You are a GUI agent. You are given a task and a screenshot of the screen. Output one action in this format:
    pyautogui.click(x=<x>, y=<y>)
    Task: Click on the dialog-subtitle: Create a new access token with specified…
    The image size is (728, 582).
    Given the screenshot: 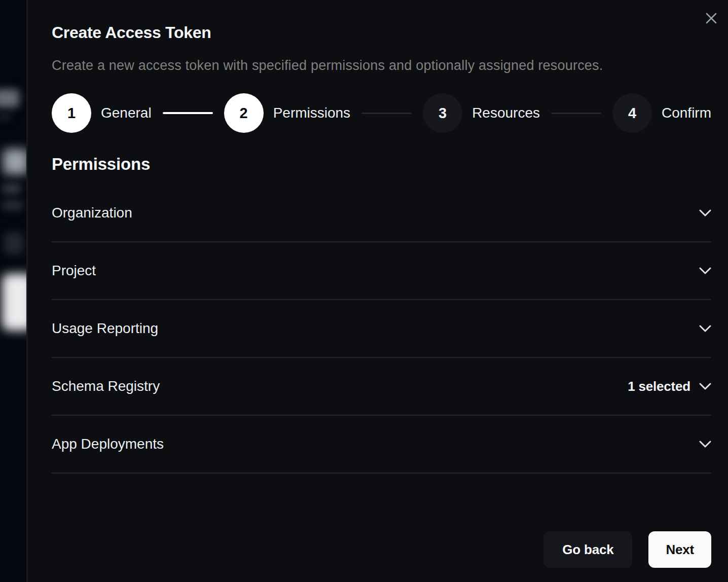 What is the action you would take?
    pyautogui.click(x=381, y=66)
    